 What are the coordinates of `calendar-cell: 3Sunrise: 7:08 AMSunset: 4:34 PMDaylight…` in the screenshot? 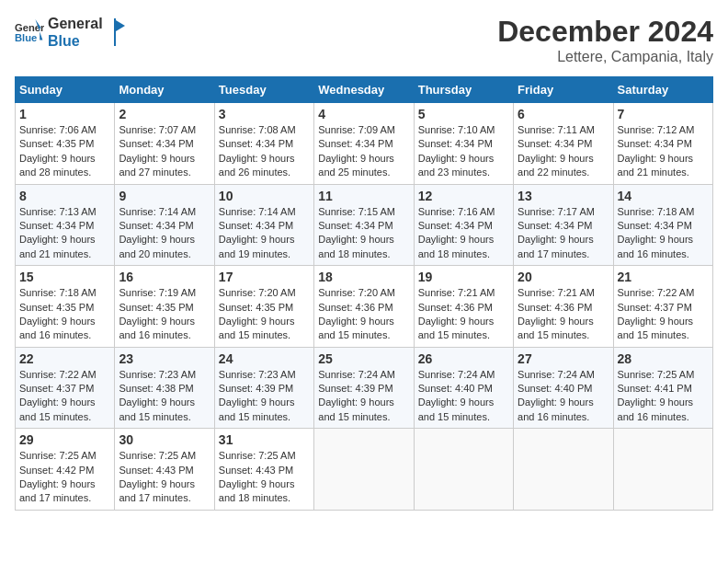 It's located at (264, 144).